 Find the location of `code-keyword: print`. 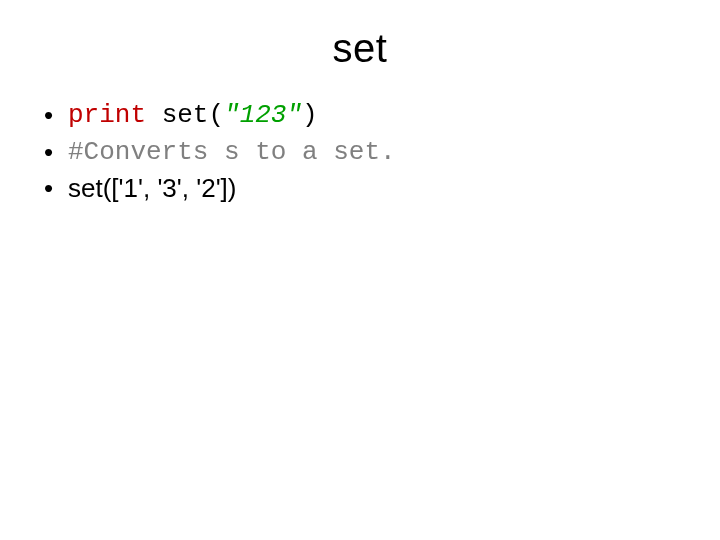

code-keyword: print is located at coordinates (107, 115).